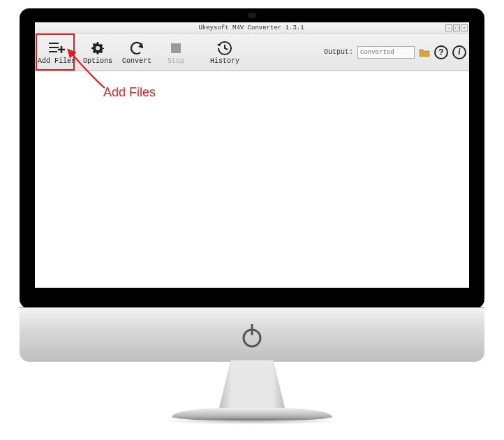 The width and height of the screenshot is (504, 440). I want to click on convert-label: Convert, so click(137, 61).